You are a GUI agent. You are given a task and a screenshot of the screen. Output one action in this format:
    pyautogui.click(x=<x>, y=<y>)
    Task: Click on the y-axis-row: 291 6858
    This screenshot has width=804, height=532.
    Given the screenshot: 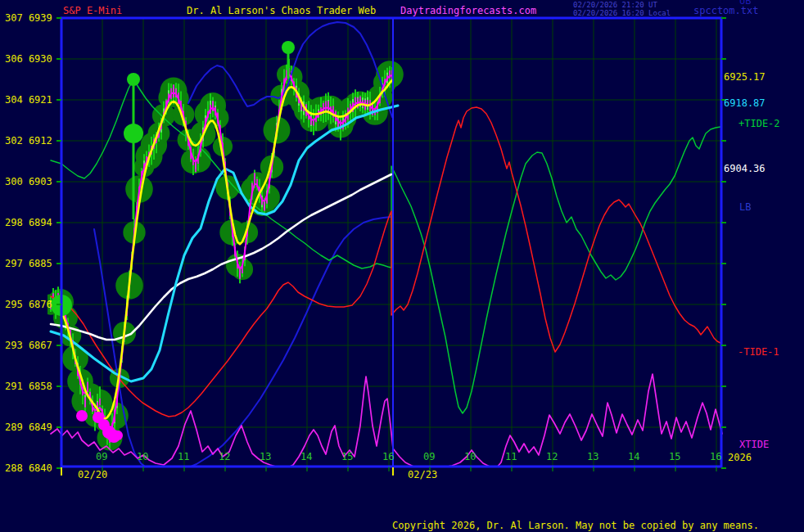 What is the action you would take?
    pyautogui.click(x=29, y=386)
    